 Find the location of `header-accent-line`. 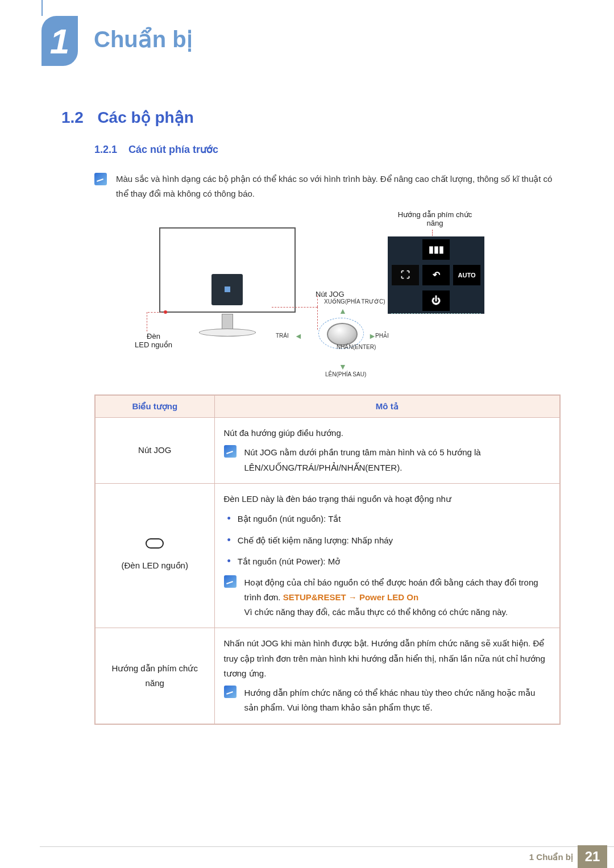

header-accent-line is located at coordinates (42, 8).